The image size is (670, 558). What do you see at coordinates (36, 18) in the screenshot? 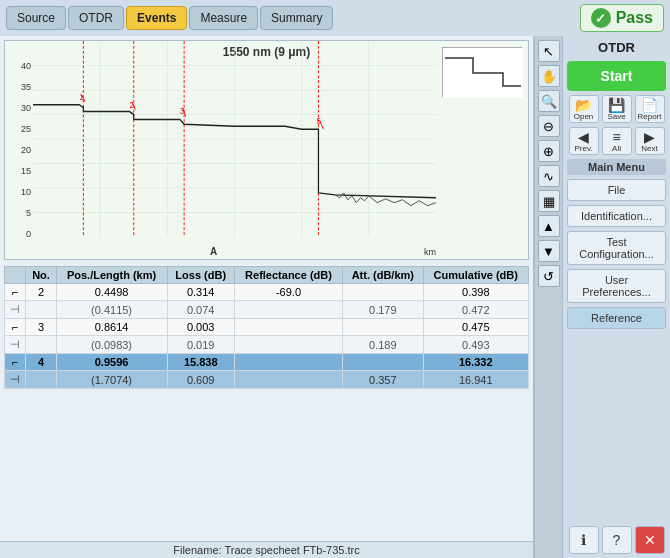
I see `tab-source: Source` at bounding box center [36, 18].